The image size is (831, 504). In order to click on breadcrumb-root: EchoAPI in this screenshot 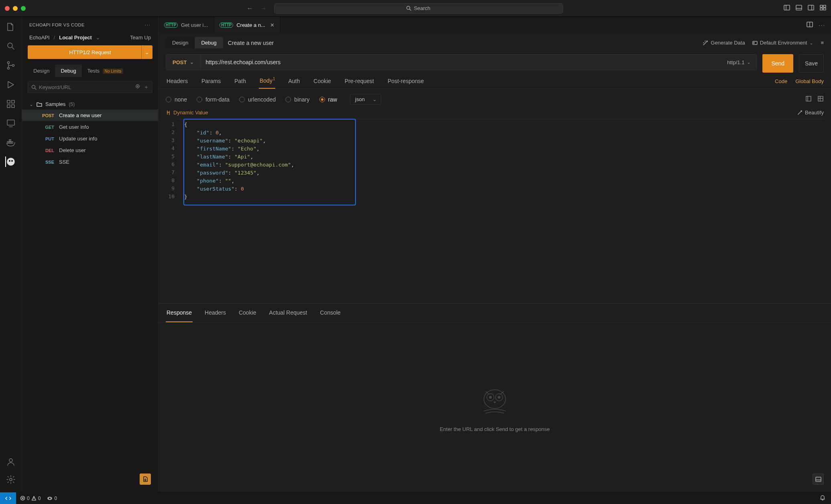, I will do `click(39, 38)`.